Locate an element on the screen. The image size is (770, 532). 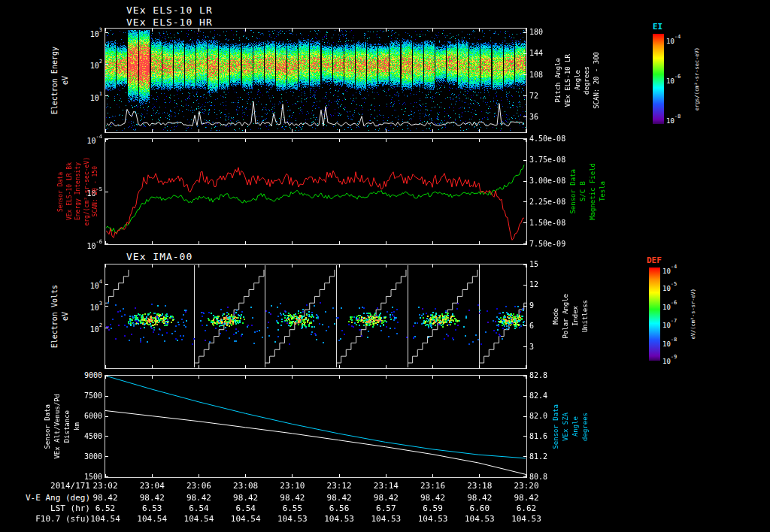
time-tick-label: 23:14 is located at coordinates (386, 485).